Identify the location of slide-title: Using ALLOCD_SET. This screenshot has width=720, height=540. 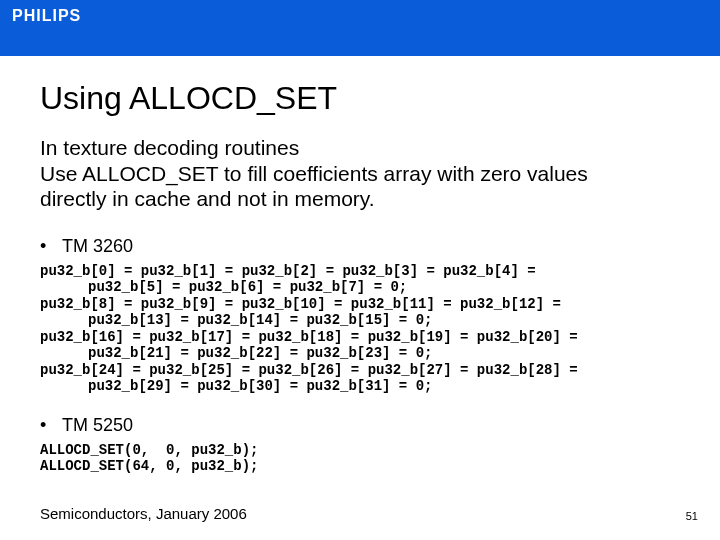
(360, 98).